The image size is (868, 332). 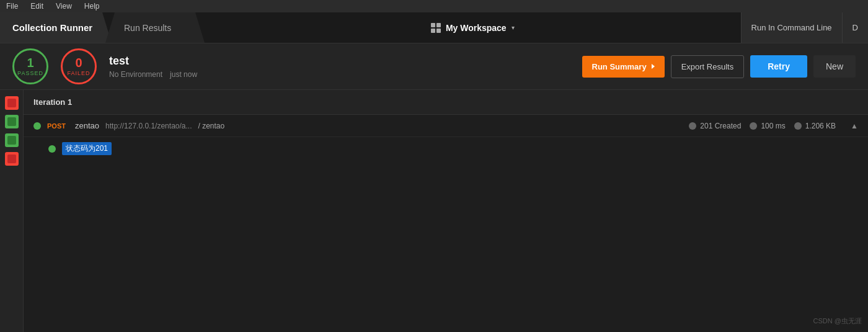 What do you see at coordinates (838, 321) in the screenshot?
I see `watermark: CSDN @虫无涯` at bounding box center [838, 321].